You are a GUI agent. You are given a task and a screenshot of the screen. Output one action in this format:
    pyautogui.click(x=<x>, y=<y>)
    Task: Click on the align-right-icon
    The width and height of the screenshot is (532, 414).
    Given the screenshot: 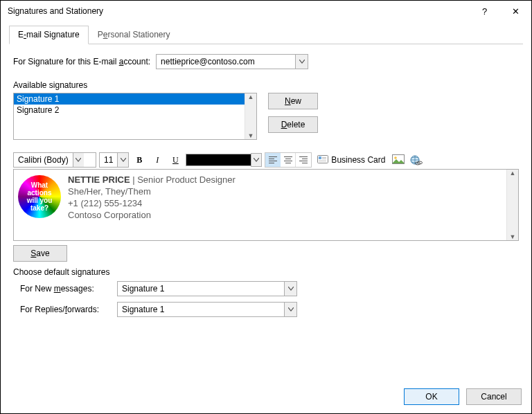 What is the action you would take?
    pyautogui.click(x=303, y=160)
    